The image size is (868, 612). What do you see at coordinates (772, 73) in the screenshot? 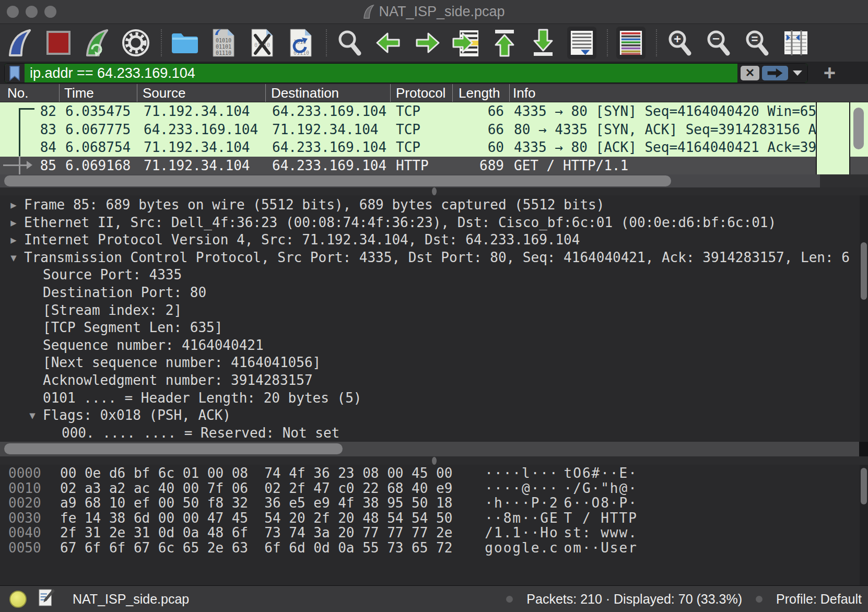
I see `filter-controls: ✕` at bounding box center [772, 73].